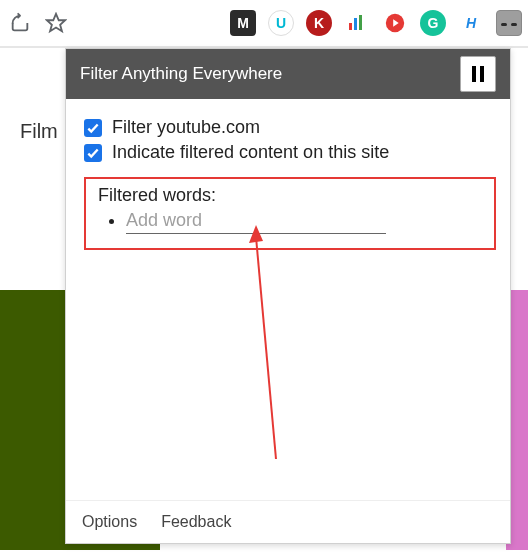 This screenshot has width=528, height=560. Describe the element at coordinates (288, 74) in the screenshot. I see `popup-header: Filter Anything Everywhere` at that location.